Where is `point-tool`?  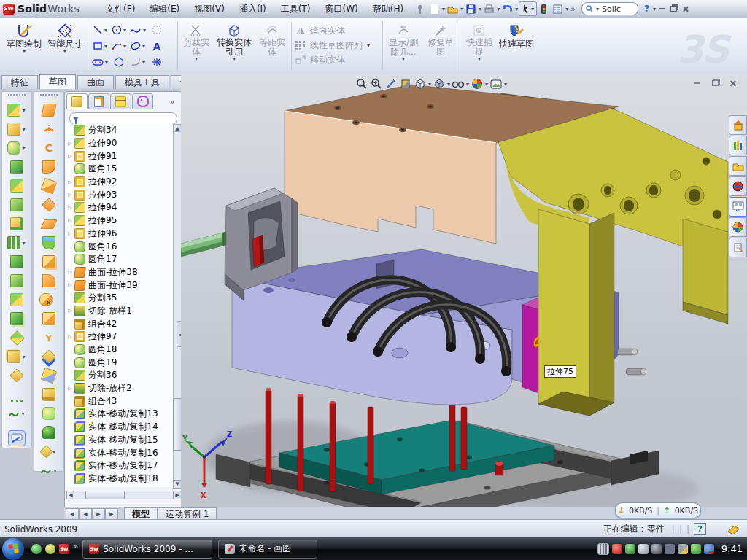
point-tool is located at coordinates (157, 62).